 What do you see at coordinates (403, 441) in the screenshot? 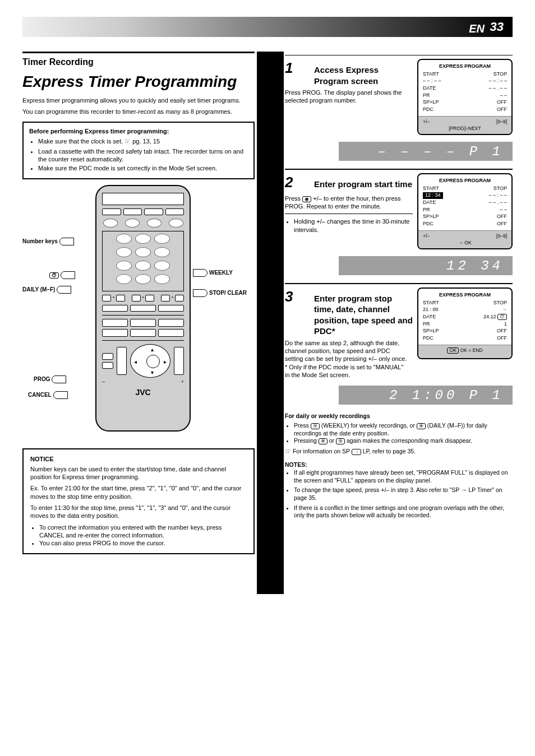
I see `dw-b2: Pressing ⑧ or ⑨ again makes the correspo…` at bounding box center [403, 441].